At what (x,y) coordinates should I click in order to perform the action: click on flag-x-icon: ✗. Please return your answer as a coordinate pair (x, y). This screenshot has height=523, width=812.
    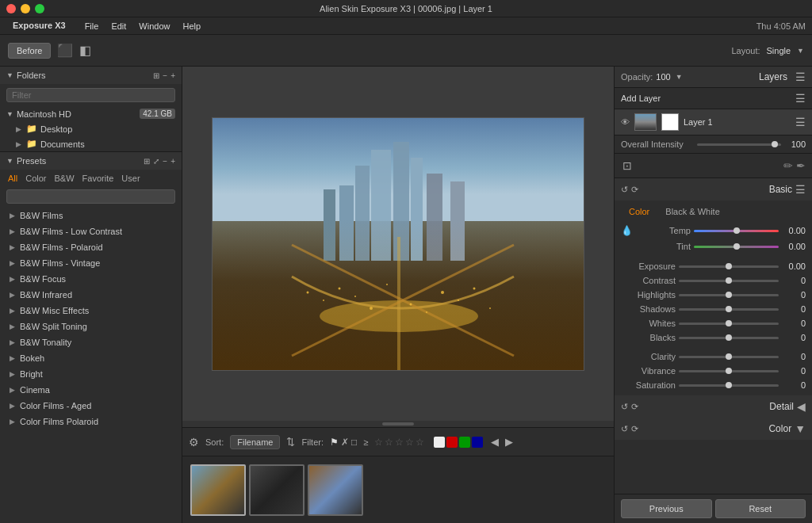
    Looking at the image, I should click on (345, 442).